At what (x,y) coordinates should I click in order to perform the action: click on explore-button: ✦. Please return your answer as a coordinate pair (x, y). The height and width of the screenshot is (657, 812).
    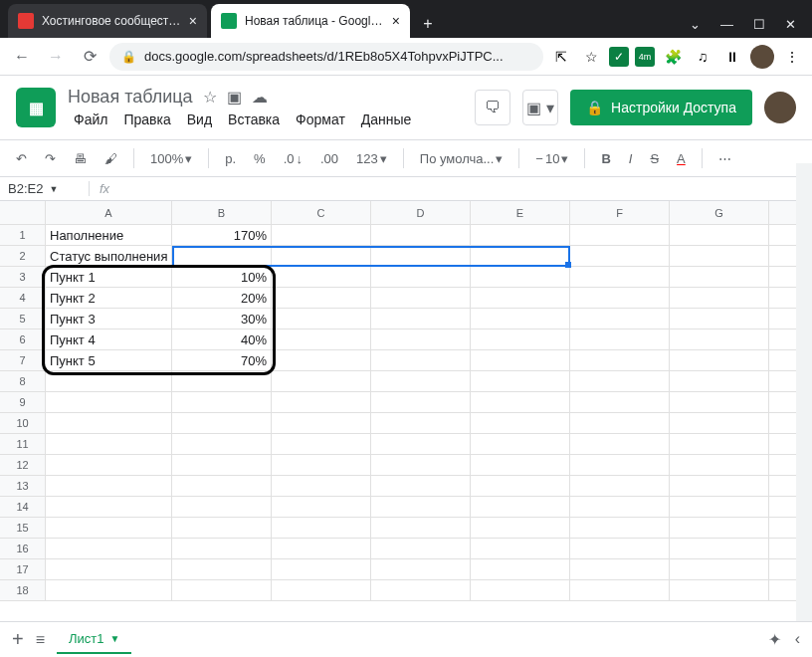
    Looking at the image, I should click on (774, 639).